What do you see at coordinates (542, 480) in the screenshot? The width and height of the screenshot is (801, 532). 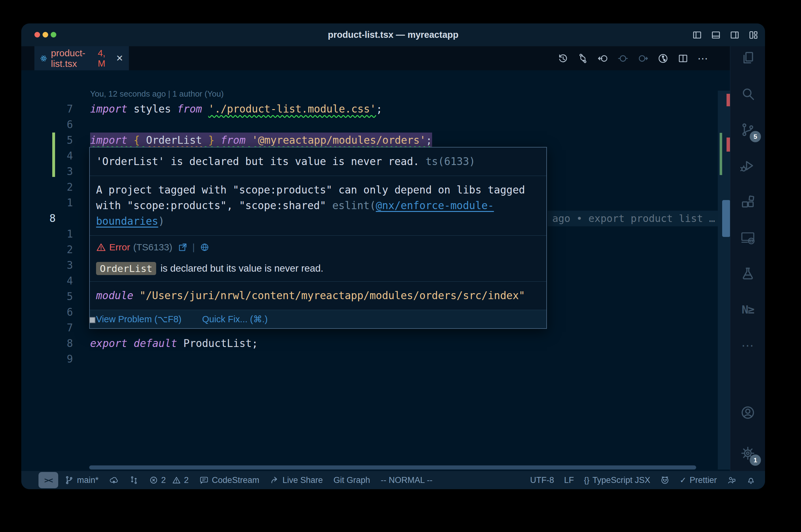 I see `status-utf-8: UTF-8` at bounding box center [542, 480].